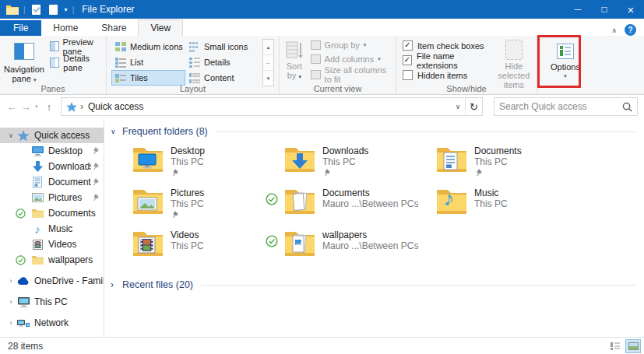 The height and width of the screenshot is (354, 644). Describe the element at coordinates (294, 66) in the screenshot. I see `sort-by-label: Sort` at that location.